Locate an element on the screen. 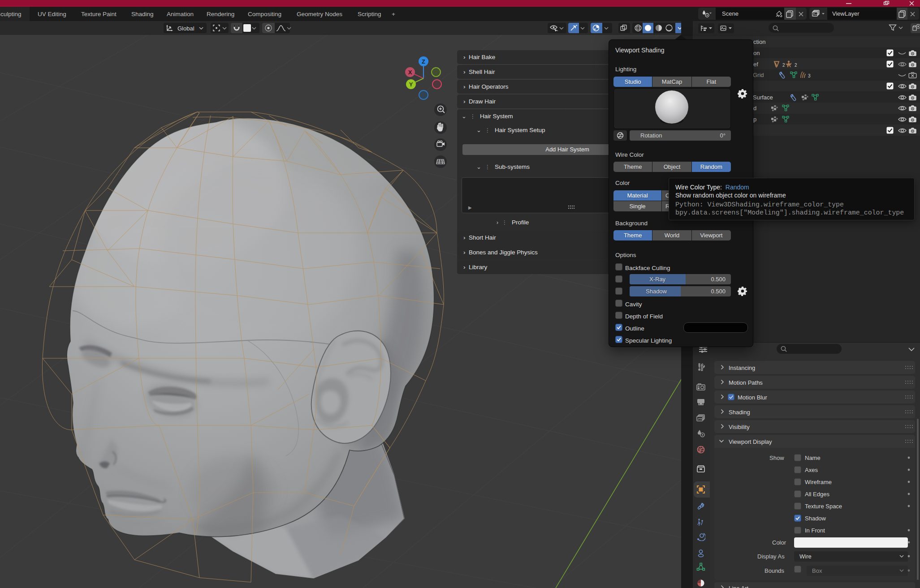 This screenshot has height=588, width=920. svg-text: Z is located at coordinates (423, 62).